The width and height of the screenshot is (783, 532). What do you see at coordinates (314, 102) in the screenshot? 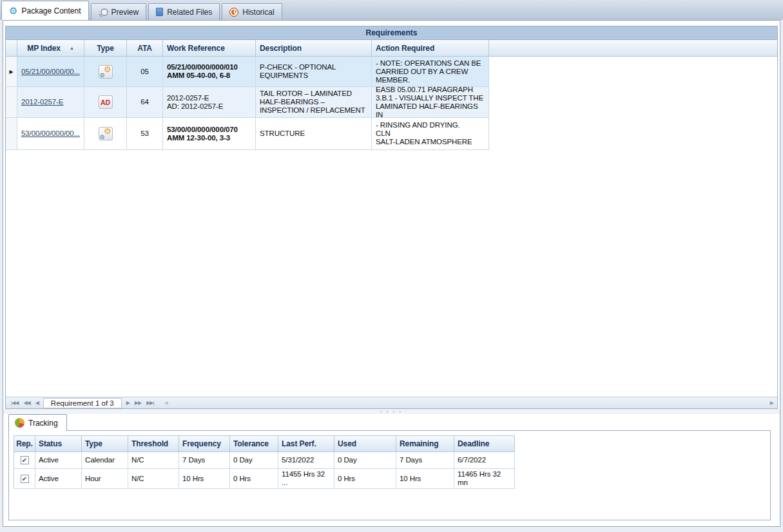
I see `description-cell: TAIL ROTOR – LAMINATED HALF-BEARINGS – I…` at bounding box center [314, 102].